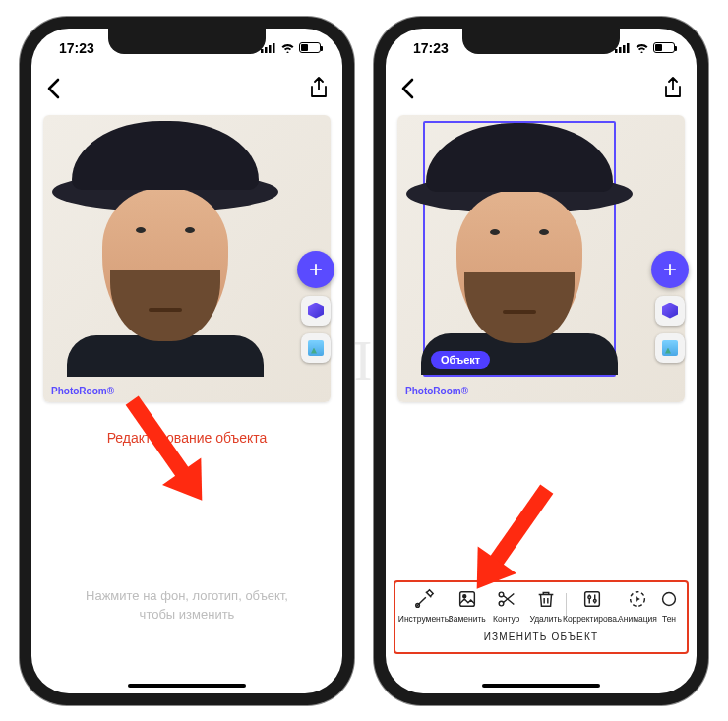  Describe the element at coordinates (460, 360) in the screenshot. I see `object-badge: Объект` at that location.